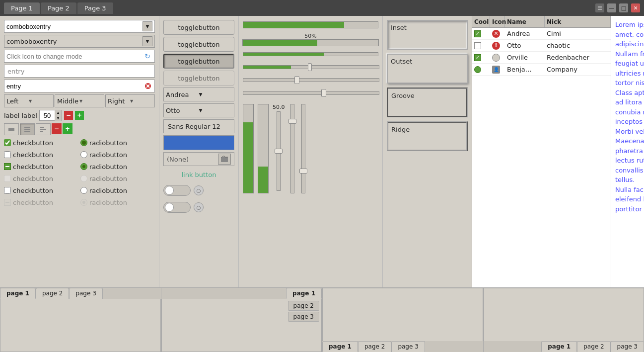  What do you see at coordinates (79, 86) in the screenshot?
I see `entry-with-clear` at bounding box center [79, 86].